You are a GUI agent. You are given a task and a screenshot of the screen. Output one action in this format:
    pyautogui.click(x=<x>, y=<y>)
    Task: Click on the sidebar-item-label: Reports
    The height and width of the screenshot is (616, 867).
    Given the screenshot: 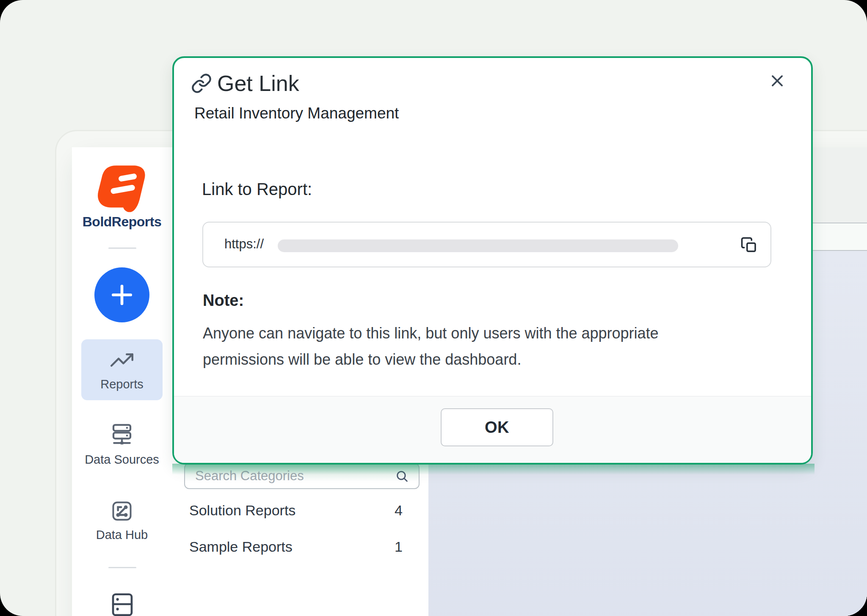 What is the action you would take?
    pyautogui.click(x=122, y=384)
    